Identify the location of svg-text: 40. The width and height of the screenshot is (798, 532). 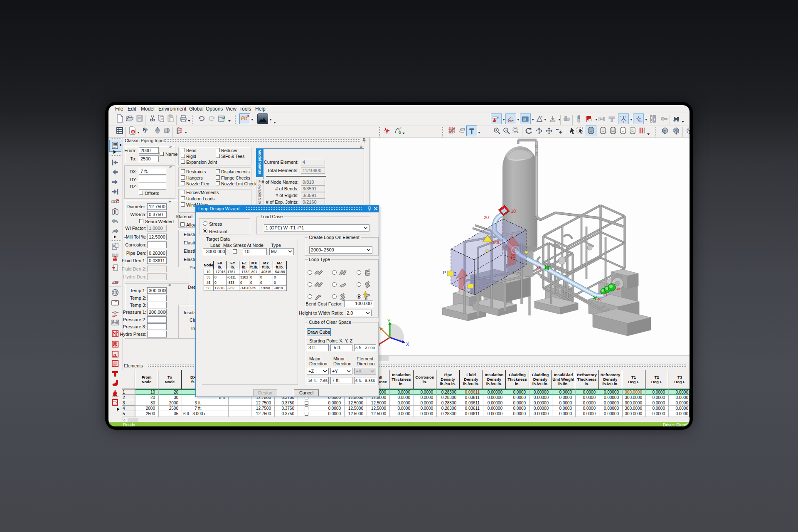
(599, 299).